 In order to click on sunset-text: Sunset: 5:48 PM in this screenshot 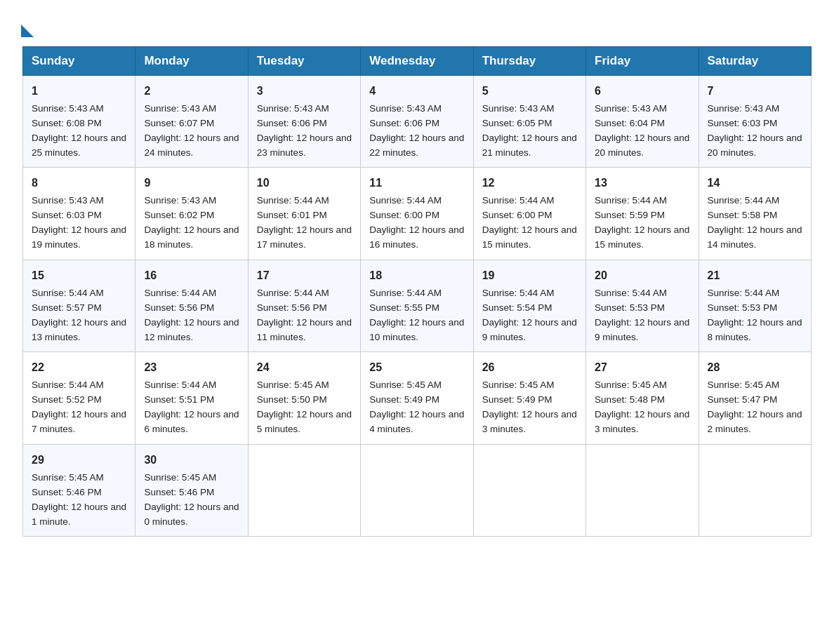, I will do `click(630, 400)`.